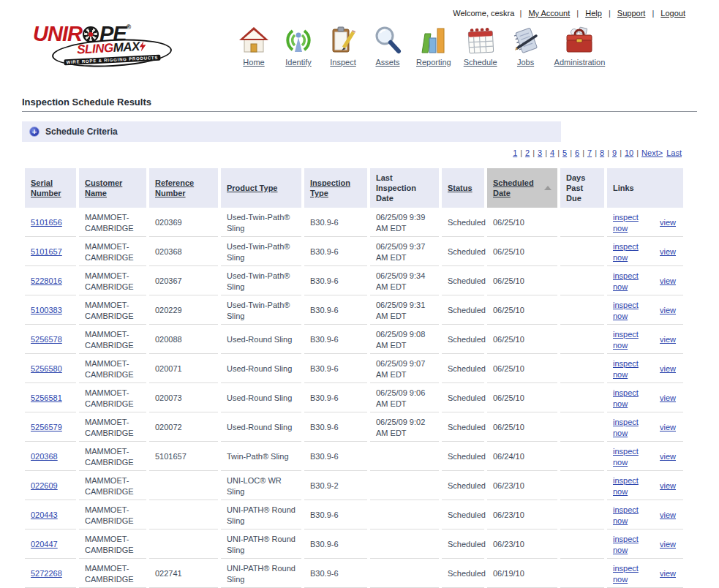 This screenshot has height=588, width=719. I want to click on serial-number-link: 5256580, so click(47, 369).